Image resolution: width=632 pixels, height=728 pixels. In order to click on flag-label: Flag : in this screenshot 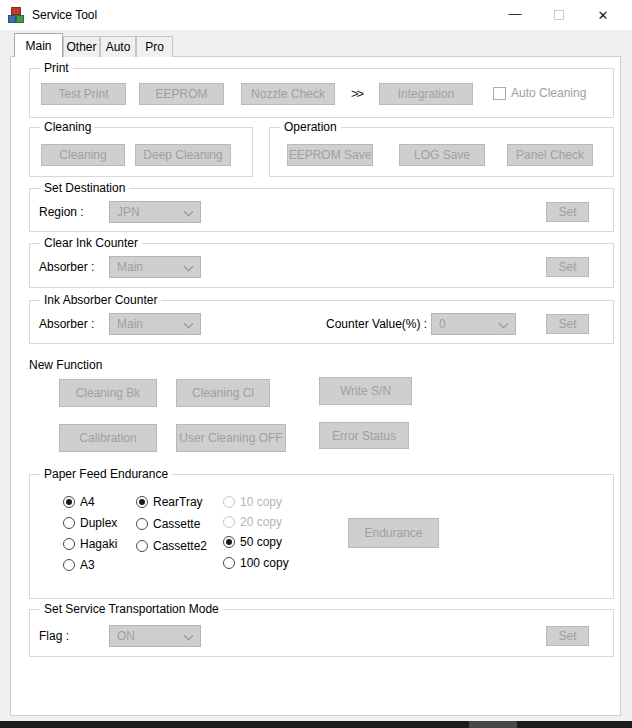, I will do `click(54, 636)`.